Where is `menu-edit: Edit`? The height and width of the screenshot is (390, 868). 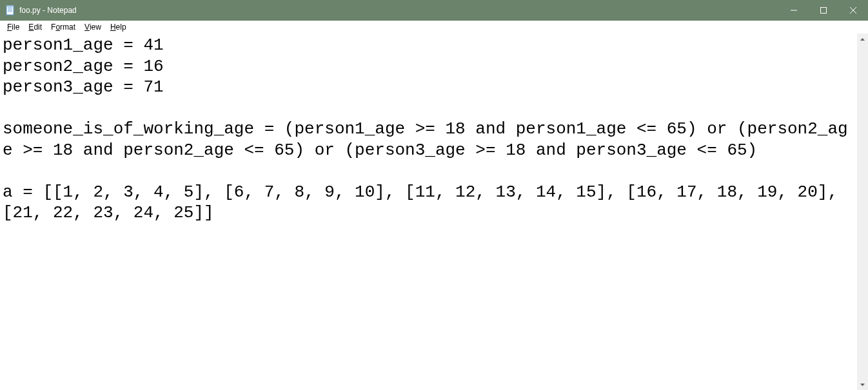 menu-edit: Edit is located at coordinates (35, 27).